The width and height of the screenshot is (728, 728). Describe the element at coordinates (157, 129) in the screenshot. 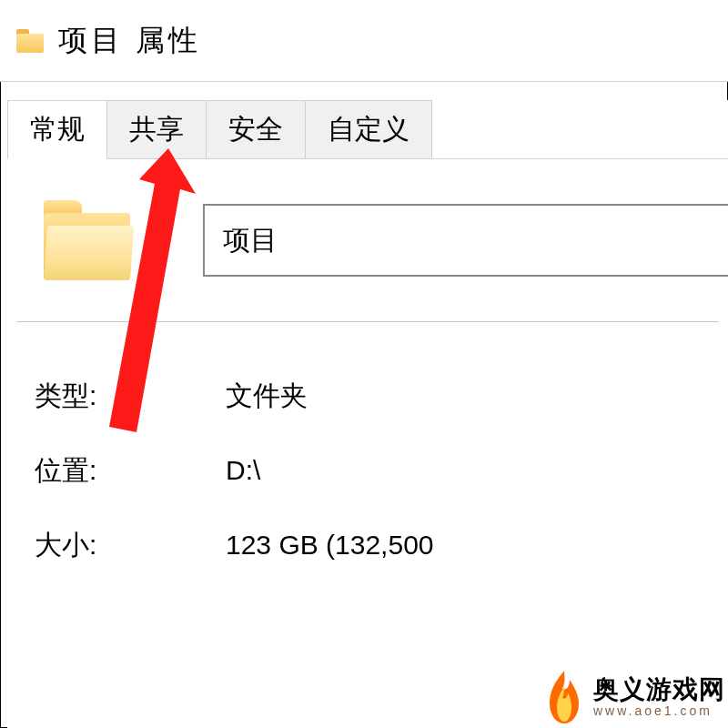

I see `tab-sharing: 共享` at that location.